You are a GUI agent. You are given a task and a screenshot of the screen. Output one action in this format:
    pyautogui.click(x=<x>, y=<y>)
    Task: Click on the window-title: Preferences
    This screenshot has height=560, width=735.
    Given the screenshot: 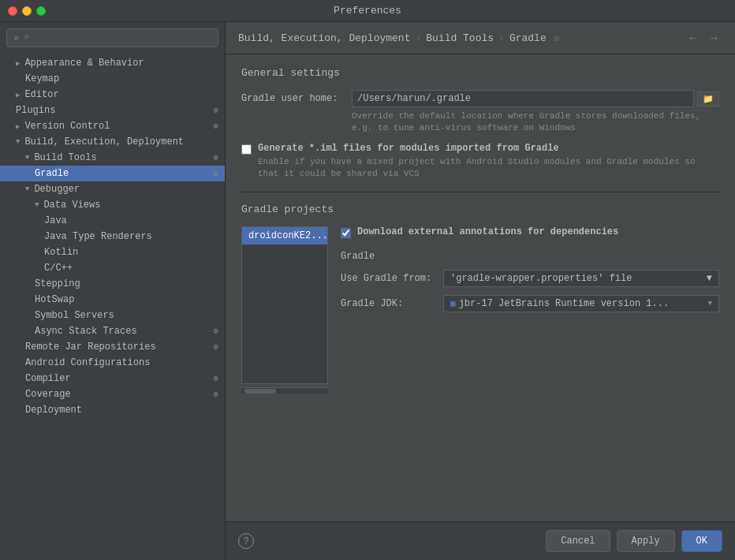 What is the action you would take?
    pyautogui.click(x=368, y=11)
    